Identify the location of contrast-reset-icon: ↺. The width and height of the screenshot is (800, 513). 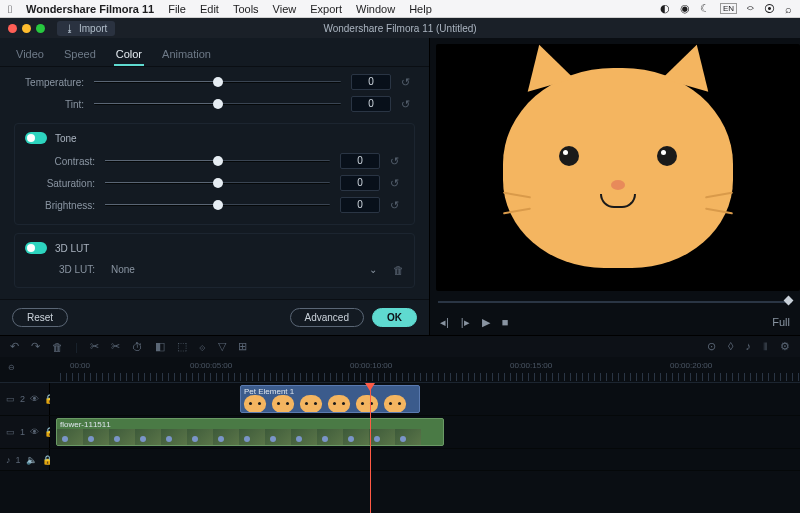
(397, 162).